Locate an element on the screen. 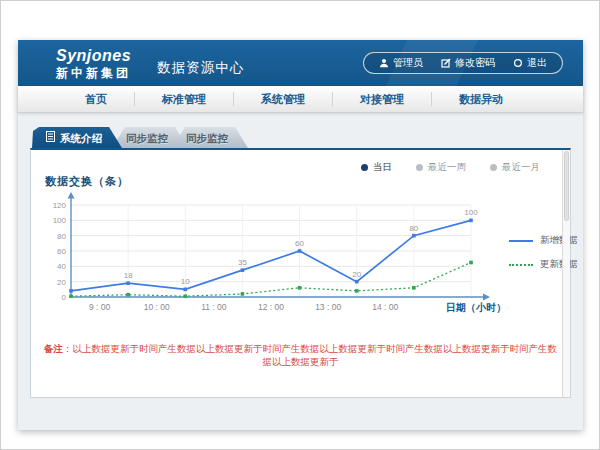 This screenshot has width=600, height=450. edit-icon is located at coordinates (446, 63).